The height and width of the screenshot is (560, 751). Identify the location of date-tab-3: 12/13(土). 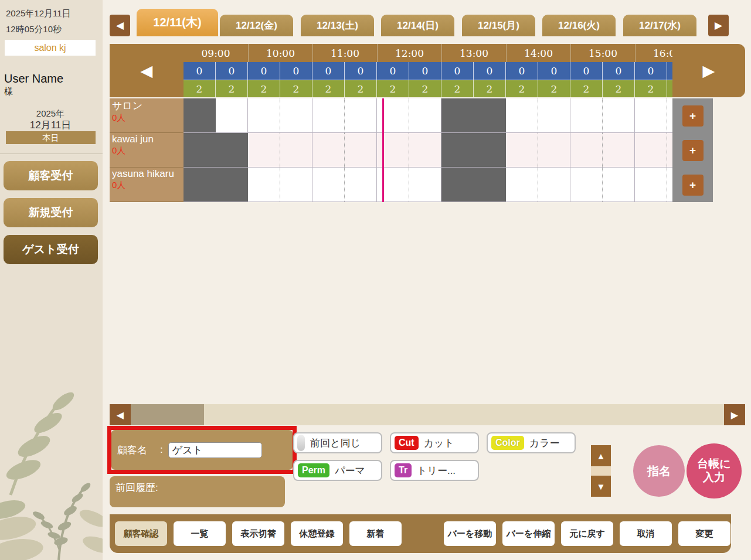
(338, 26).